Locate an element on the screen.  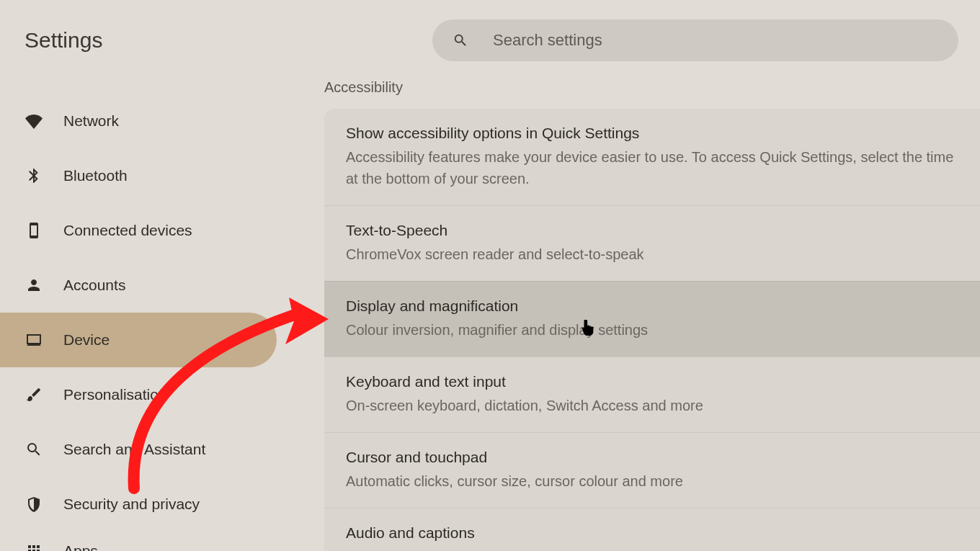
row-title: Display and magnification is located at coordinates (652, 306).